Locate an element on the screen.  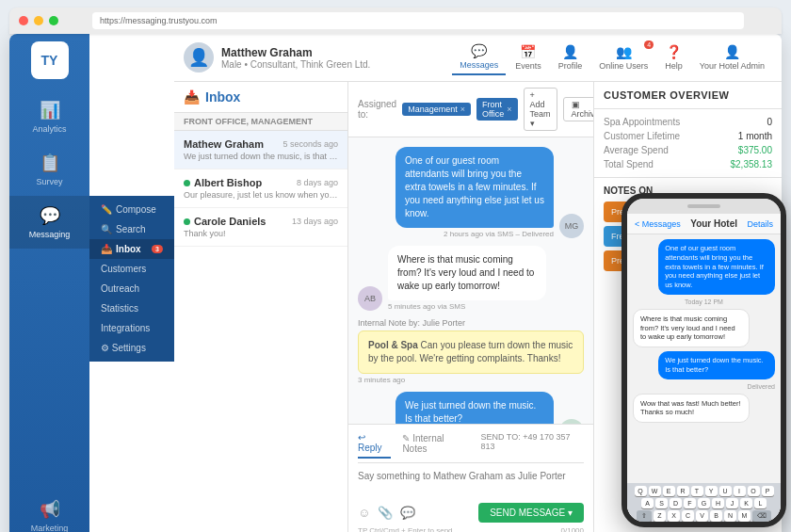
kb-key-y: Y is located at coordinates (712, 492).